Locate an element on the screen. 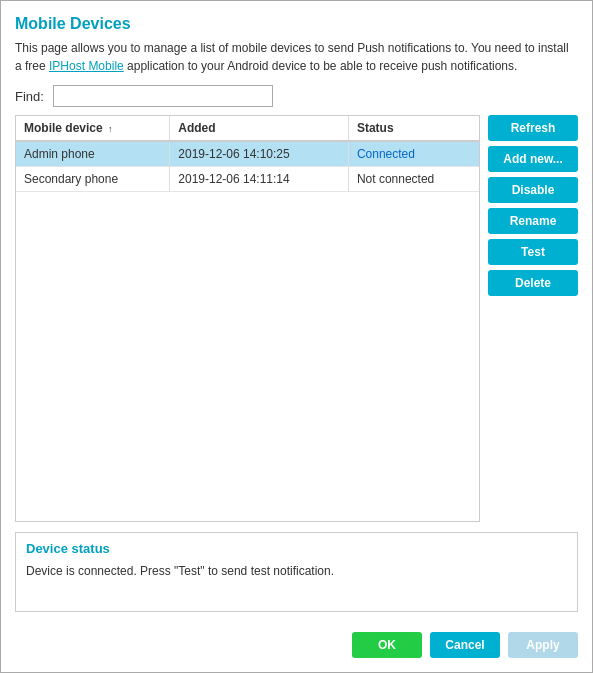  col-status: Status is located at coordinates (414, 128).